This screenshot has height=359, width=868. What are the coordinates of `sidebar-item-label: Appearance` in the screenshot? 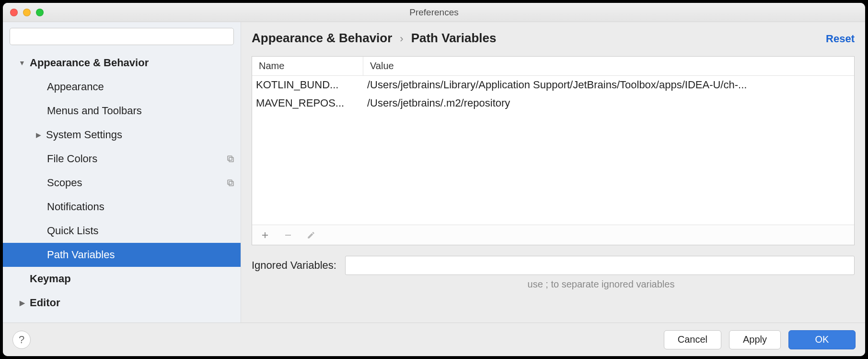 It's located at (76, 87).